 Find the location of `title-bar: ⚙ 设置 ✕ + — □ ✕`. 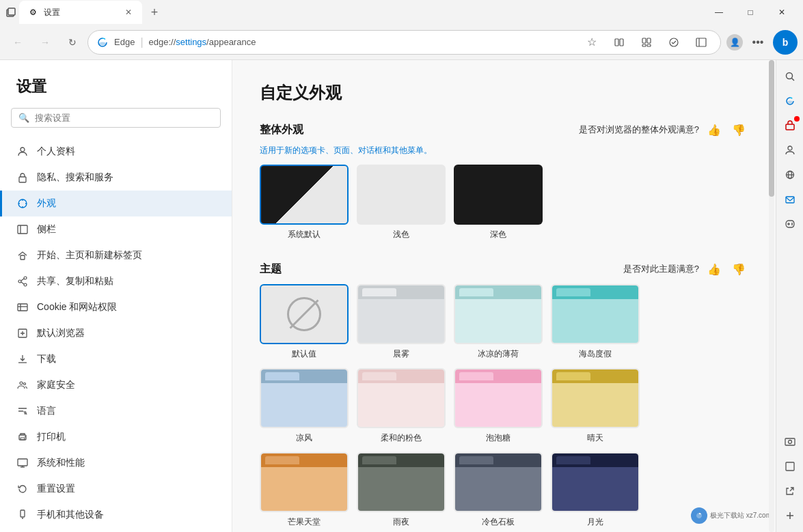

title-bar: ⚙ 设置 ✕ + — □ ✕ is located at coordinates (402, 12).